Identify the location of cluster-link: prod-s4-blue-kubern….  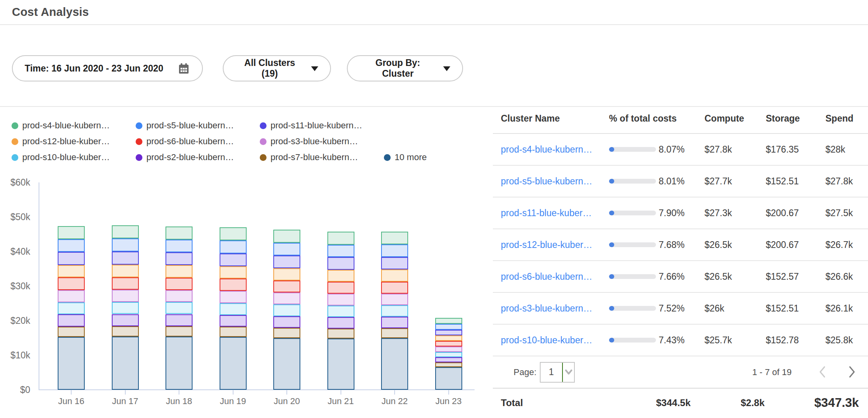
(547, 149).